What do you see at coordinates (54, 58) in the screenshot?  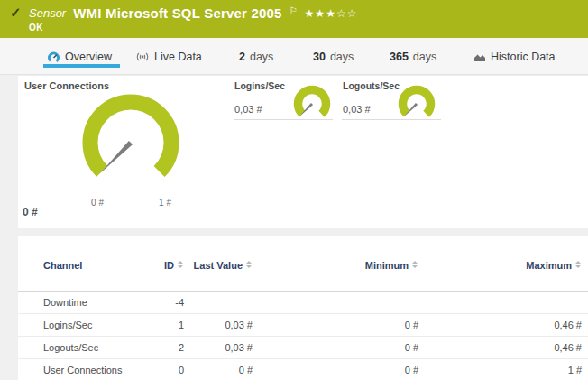 I see `gauge-icon` at bounding box center [54, 58].